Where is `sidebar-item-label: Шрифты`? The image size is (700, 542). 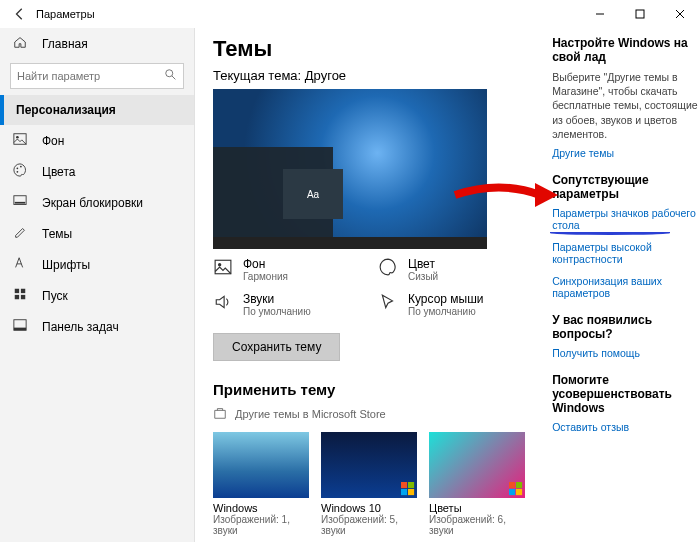
sidebar-item-label: Шрифты is located at coordinates (66, 265).